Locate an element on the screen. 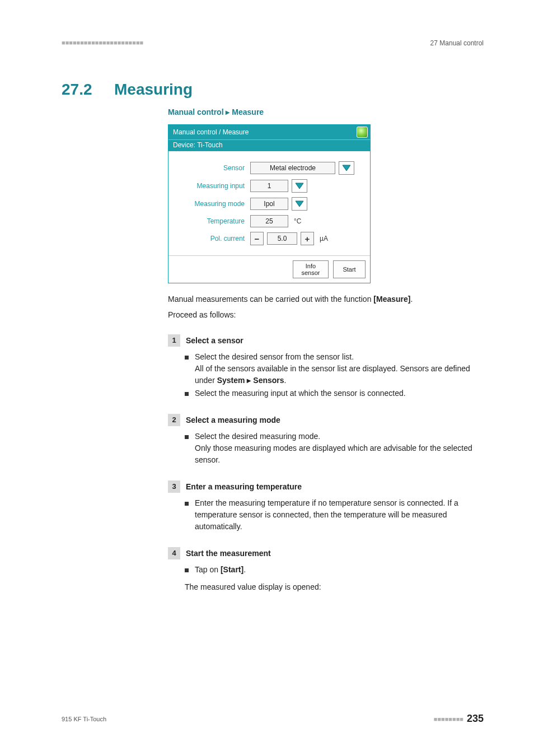  breadcrumb: Manual control ▸ Measure is located at coordinates (326, 112).